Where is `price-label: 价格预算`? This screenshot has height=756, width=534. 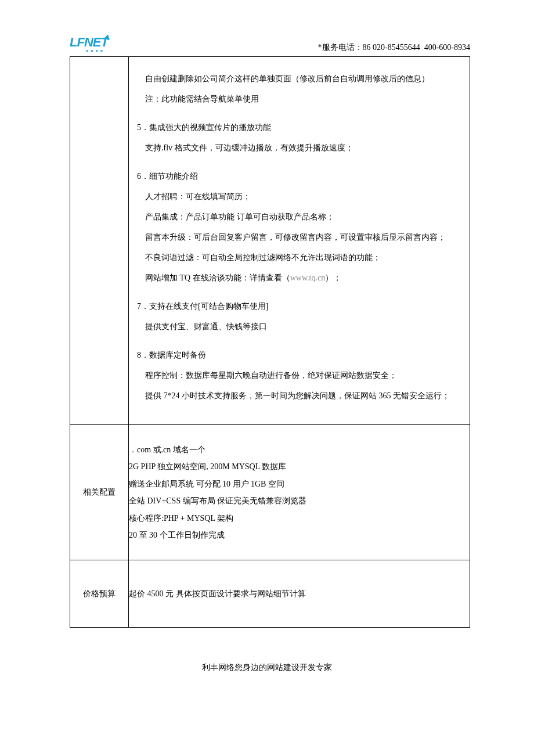 price-label: 价格预算 is located at coordinates (100, 594).